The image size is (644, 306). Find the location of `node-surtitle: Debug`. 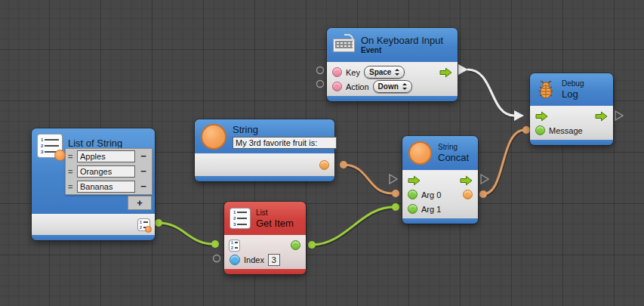

node-surtitle: Debug is located at coordinates (572, 84).